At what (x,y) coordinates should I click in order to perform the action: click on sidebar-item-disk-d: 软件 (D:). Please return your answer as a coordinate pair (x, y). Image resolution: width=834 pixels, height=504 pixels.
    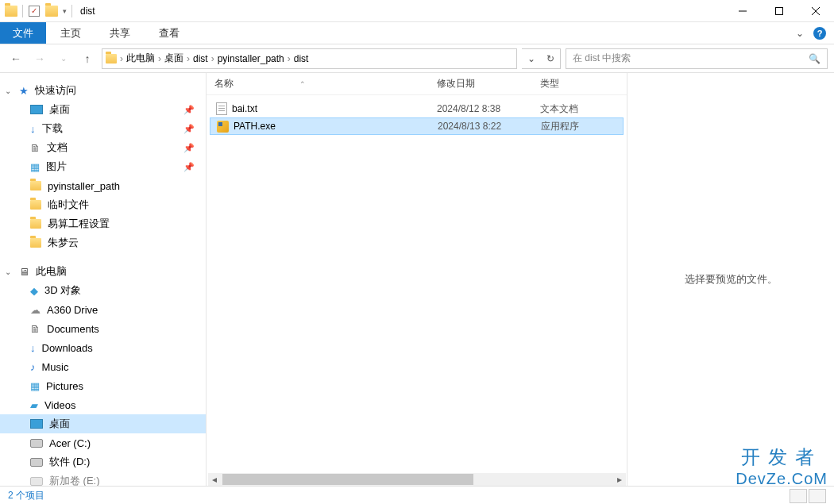
    Looking at the image, I should click on (103, 462).